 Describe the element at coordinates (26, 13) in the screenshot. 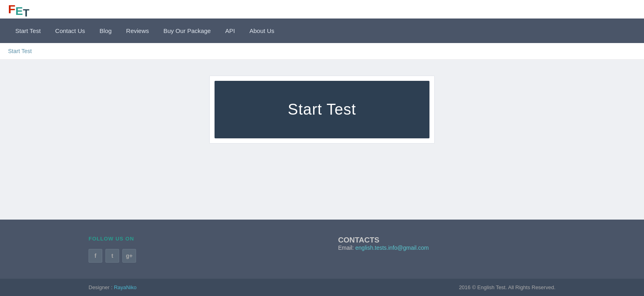

I see `logo-t: T` at that location.